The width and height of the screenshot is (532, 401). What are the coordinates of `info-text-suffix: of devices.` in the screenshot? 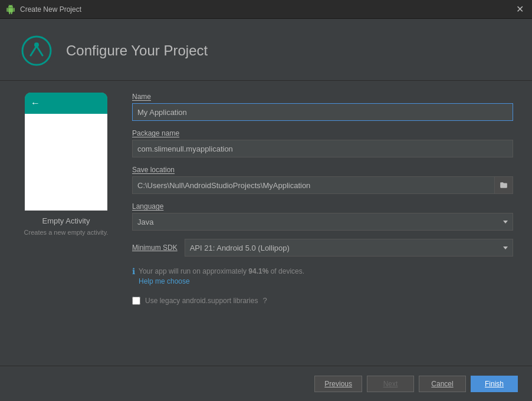 It's located at (287, 271).